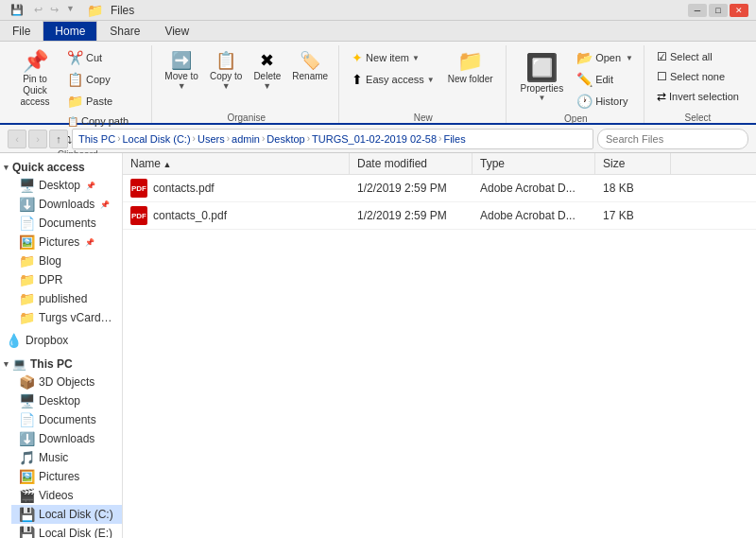  I want to click on path-sep-6: ›, so click(440, 138).